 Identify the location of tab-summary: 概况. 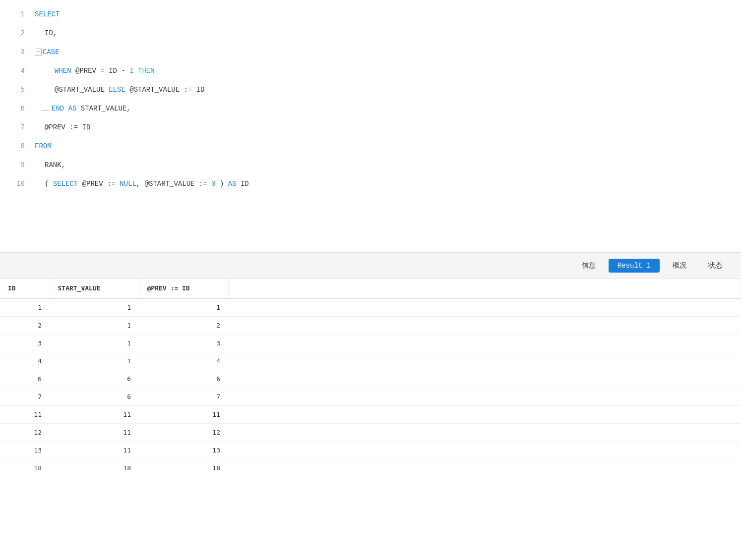
(679, 266).